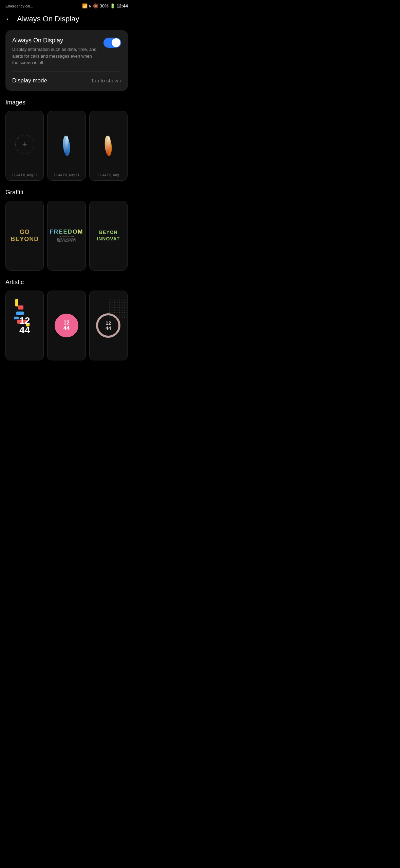  Describe the element at coordinates (24, 146) in the screenshot. I see `add-image-card: + 12:44 Fri, Aug 11` at that location.